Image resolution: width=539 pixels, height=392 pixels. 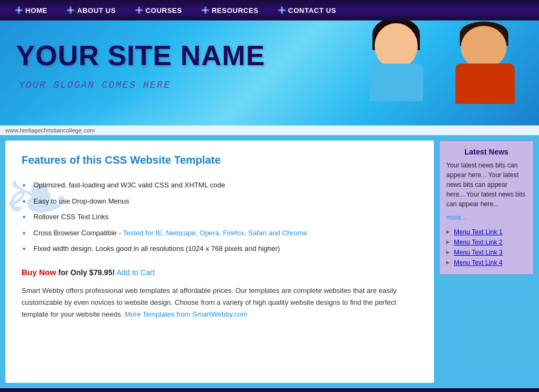 I want to click on courses-icon, so click(x=139, y=10).